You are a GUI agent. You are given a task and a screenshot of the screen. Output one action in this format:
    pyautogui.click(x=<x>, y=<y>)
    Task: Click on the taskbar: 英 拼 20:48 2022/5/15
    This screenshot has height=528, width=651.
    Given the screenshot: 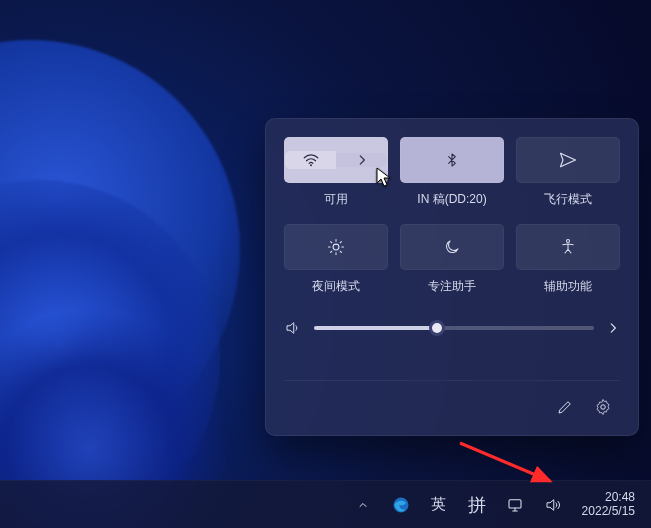 What is the action you would take?
    pyautogui.click(x=326, y=504)
    